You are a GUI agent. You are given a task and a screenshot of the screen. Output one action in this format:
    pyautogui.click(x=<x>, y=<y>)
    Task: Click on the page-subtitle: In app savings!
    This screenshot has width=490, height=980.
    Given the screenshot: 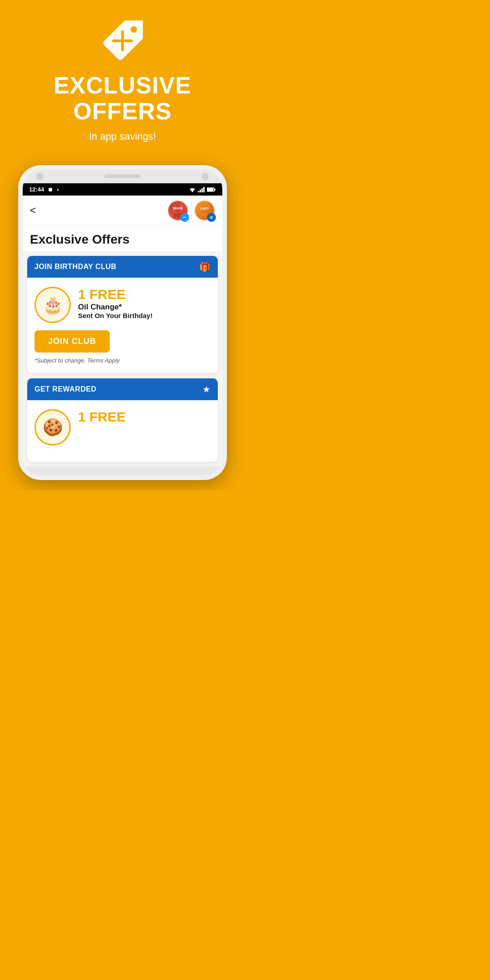 What is the action you would take?
    pyautogui.click(x=122, y=137)
    